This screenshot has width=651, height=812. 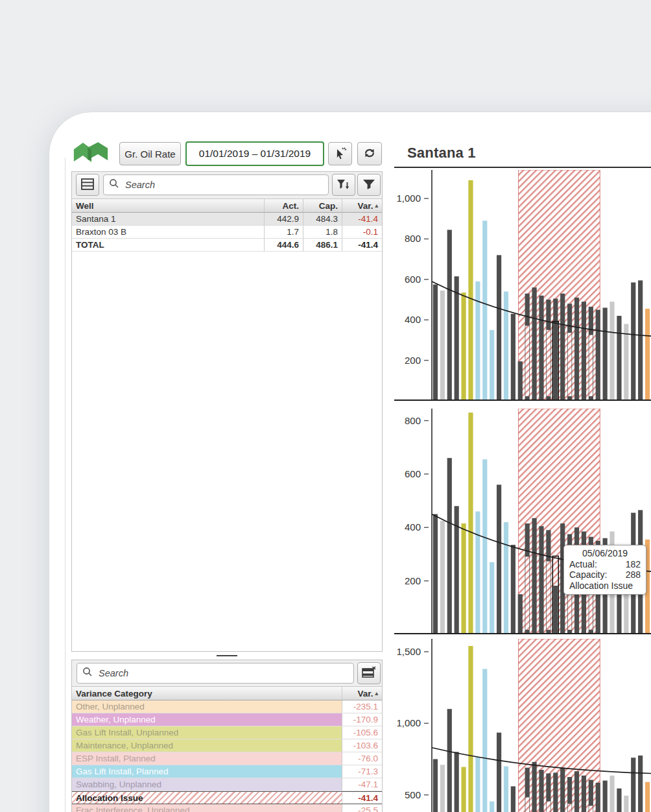 What do you see at coordinates (227, 720) in the screenshot?
I see `variance-row: Weather, Unplanned-170.9` at bounding box center [227, 720].